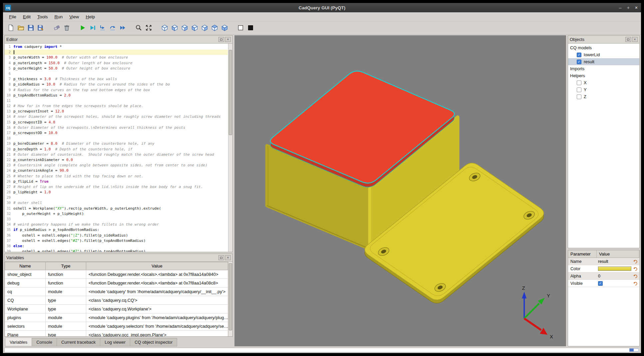 This screenshot has height=356, width=644. Describe the element at coordinates (634, 350) in the screenshot. I see `size-grip` at that location.